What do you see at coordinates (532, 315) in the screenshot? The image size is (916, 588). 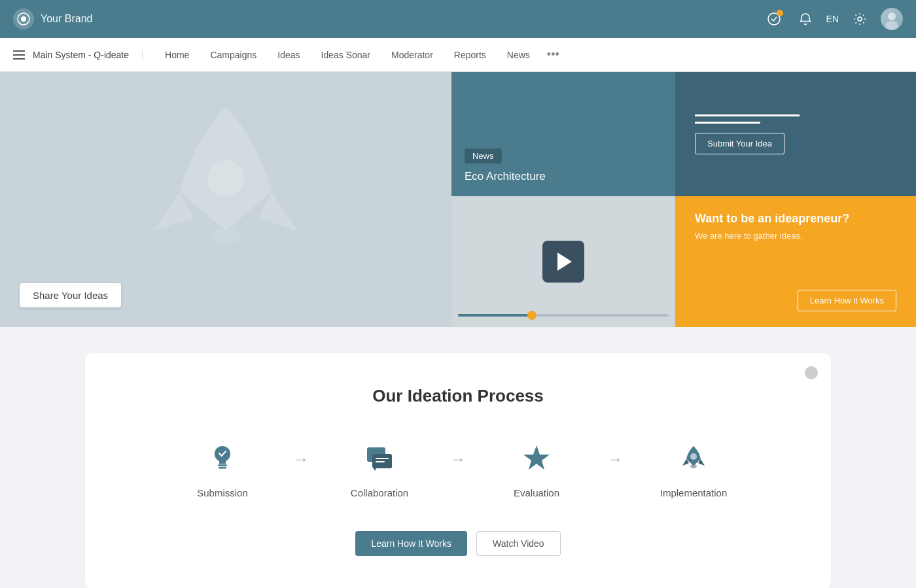 I see `video-progress-dot` at bounding box center [532, 315].